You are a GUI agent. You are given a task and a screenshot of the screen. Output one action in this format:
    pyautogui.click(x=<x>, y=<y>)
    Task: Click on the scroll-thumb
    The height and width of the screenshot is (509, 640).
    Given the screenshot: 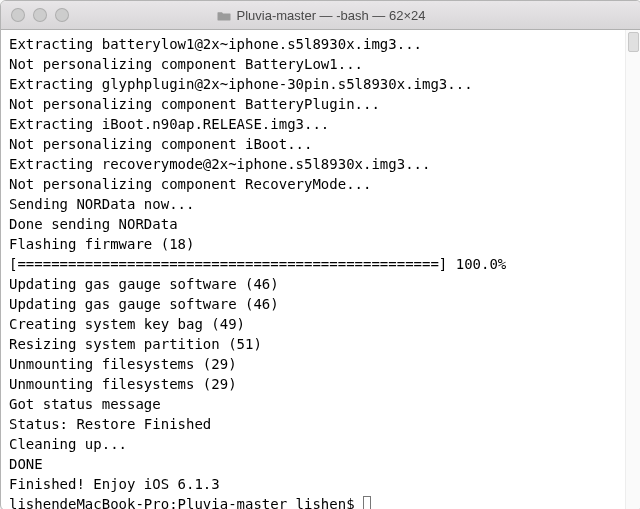 What is the action you would take?
    pyautogui.click(x=634, y=42)
    